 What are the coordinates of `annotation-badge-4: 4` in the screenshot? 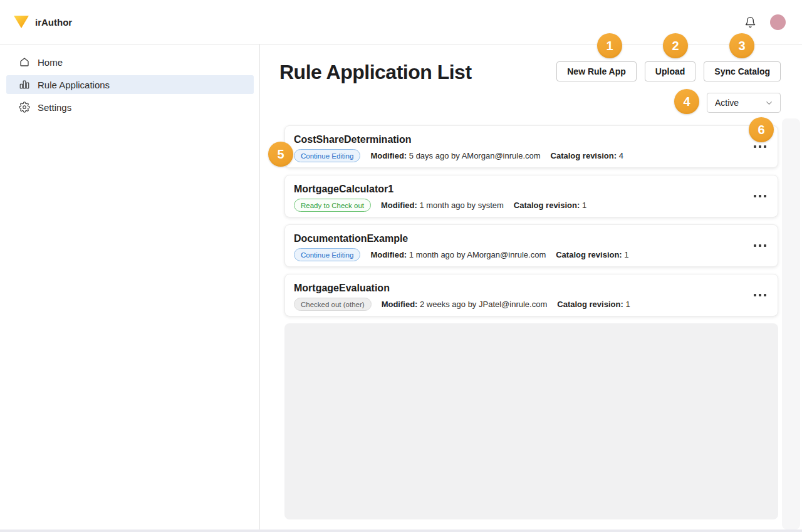 It's located at (687, 102).